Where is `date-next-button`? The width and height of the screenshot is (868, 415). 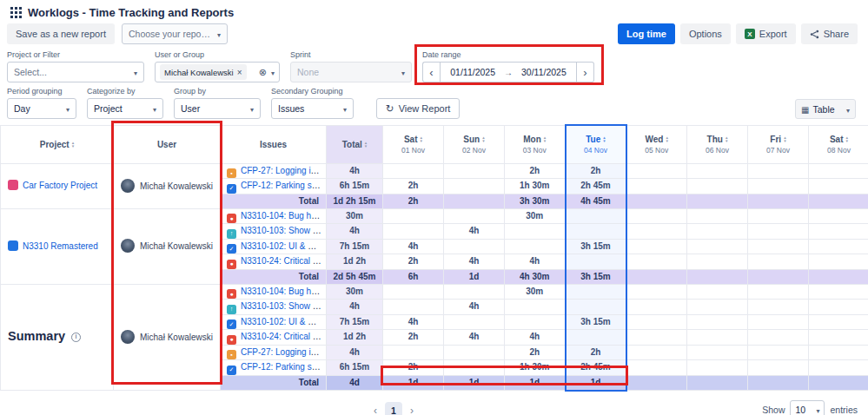
date-next-button is located at coordinates (586, 72).